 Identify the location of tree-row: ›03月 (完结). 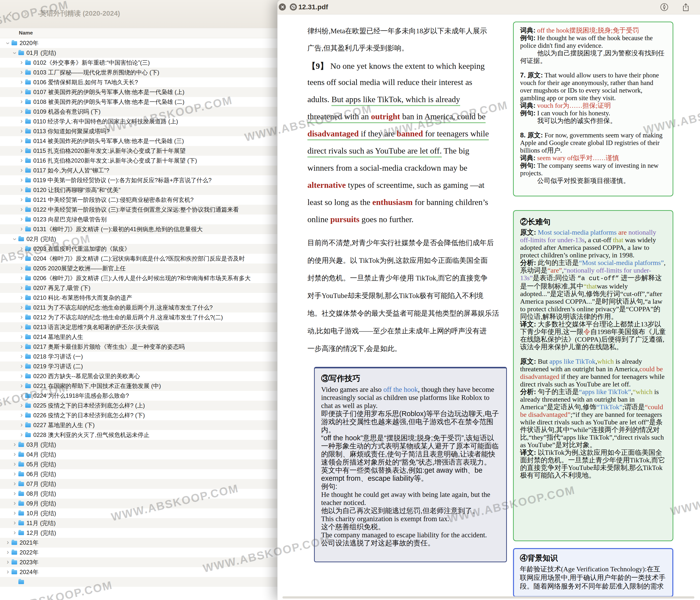
(139, 445).